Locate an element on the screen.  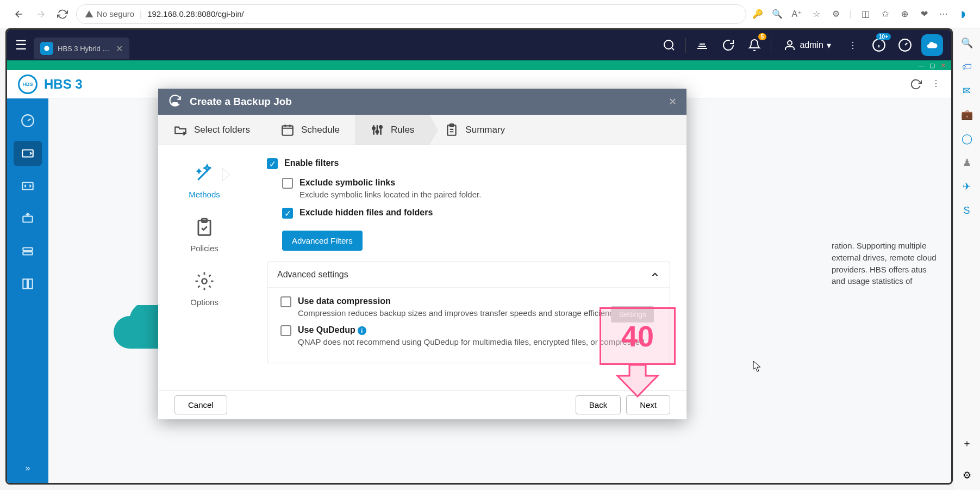
modal-close-icon: ✕ is located at coordinates (673, 102).